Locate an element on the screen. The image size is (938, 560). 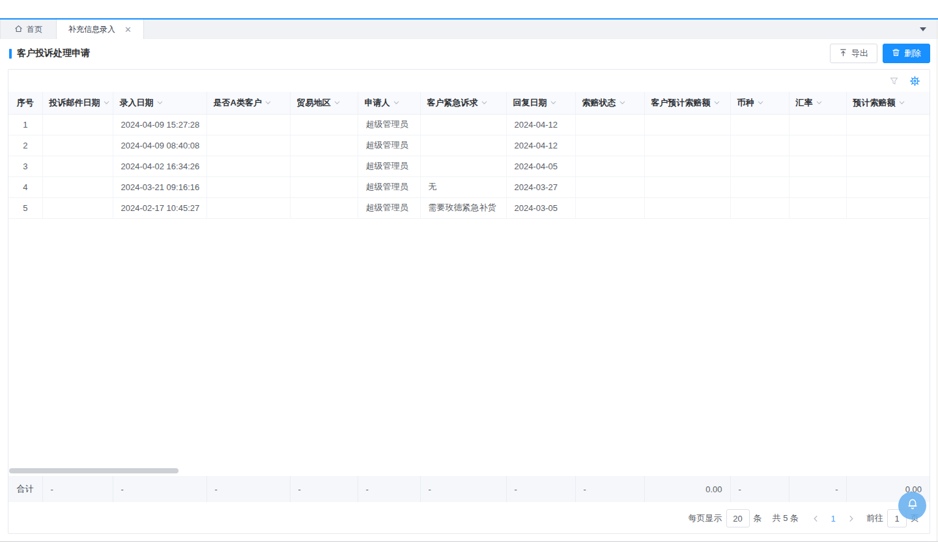
per-page-input is located at coordinates (738, 518).